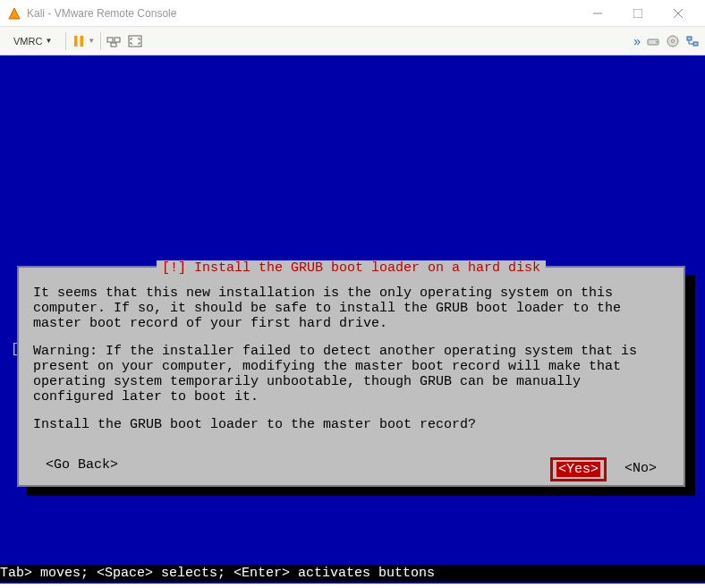  Describe the element at coordinates (678, 13) in the screenshot. I see `close-button` at that location.